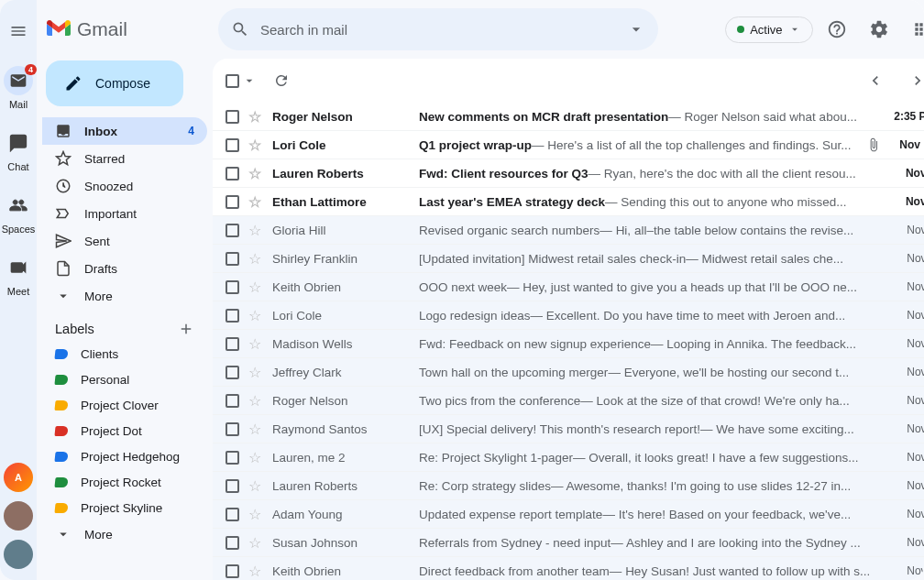 The height and width of the screenshot is (580, 924). I want to click on hamburger-icon, so click(18, 31).